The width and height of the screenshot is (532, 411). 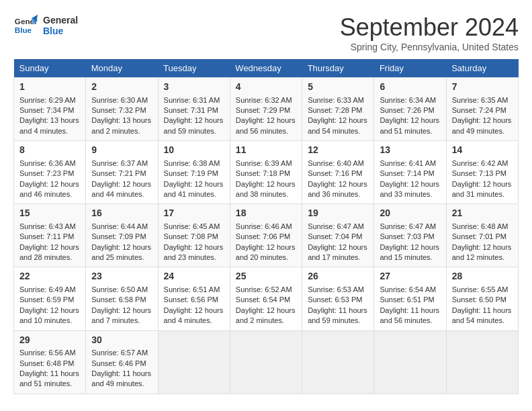 What do you see at coordinates (410, 214) in the screenshot?
I see `day-number: 20` at bounding box center [410, 214].